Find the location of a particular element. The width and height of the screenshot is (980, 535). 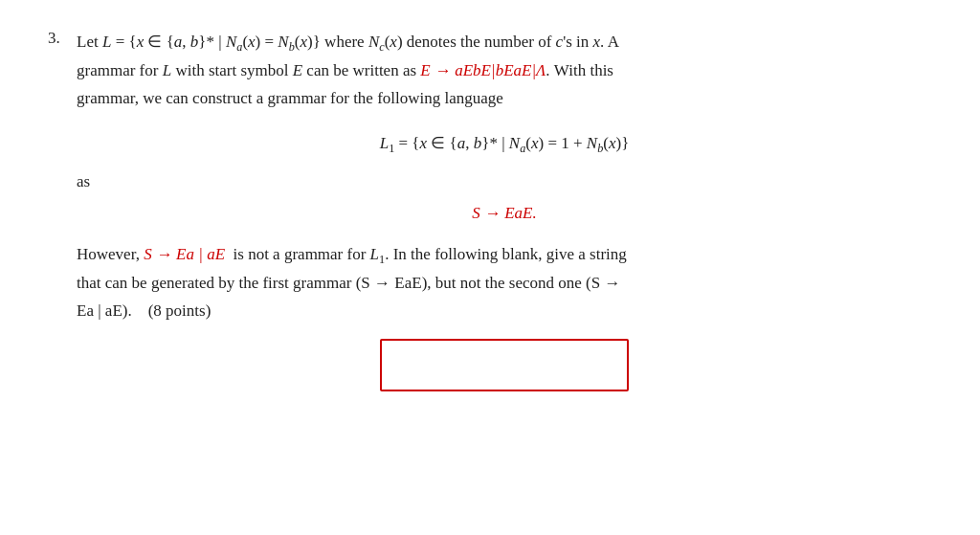

text-line2: grammar for L with start symbol E can be… is located at coordinates (345, 71).